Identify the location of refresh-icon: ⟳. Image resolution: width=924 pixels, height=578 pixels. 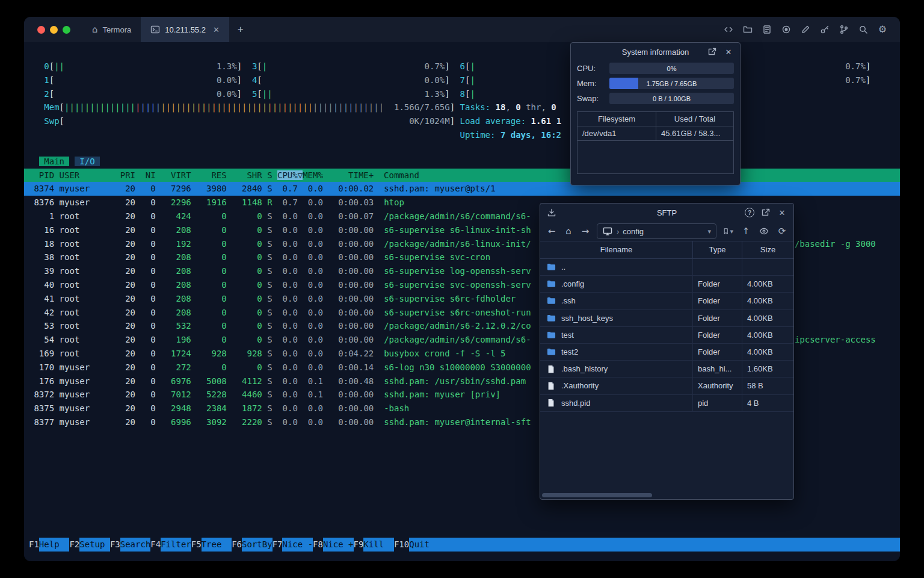
(782, 231).